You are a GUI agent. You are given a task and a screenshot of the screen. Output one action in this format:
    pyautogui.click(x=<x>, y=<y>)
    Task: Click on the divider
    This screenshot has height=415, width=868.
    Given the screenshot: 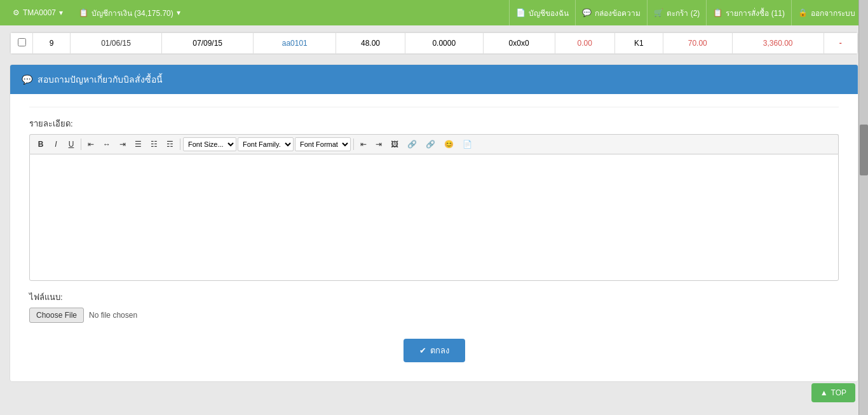 What is the action you would take?
    pyautogui.click(x=434, y=107)
    